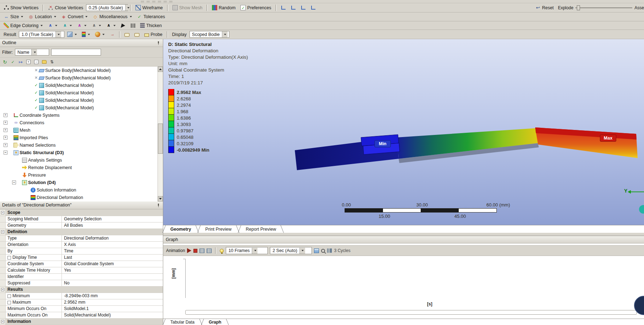  I want to click on filter-type-combobox: Name, so click(32, 52).